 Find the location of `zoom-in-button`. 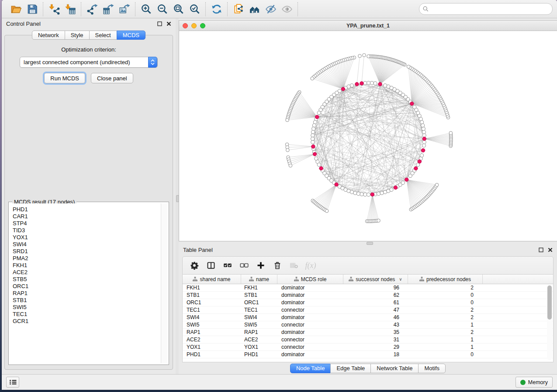

zoom-in-button is located at coordinates (146, 9).